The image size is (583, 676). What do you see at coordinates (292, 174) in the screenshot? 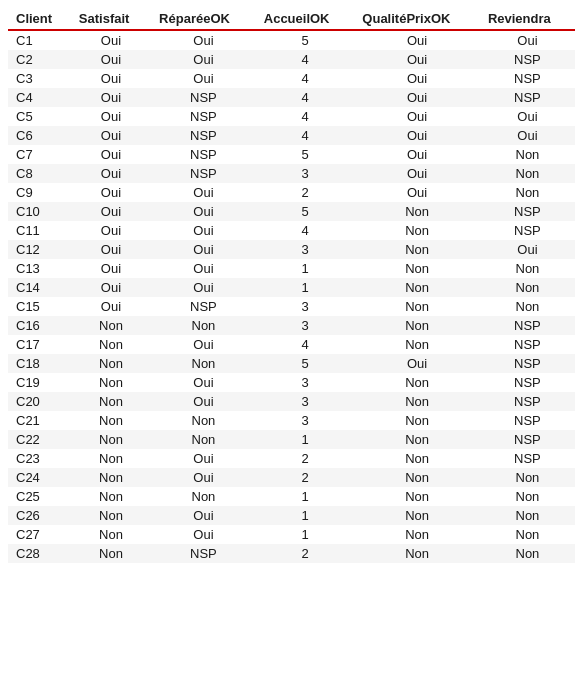
I see `table-row: C8OuiNSP3OuiNon` at bounding box center [292, 174].